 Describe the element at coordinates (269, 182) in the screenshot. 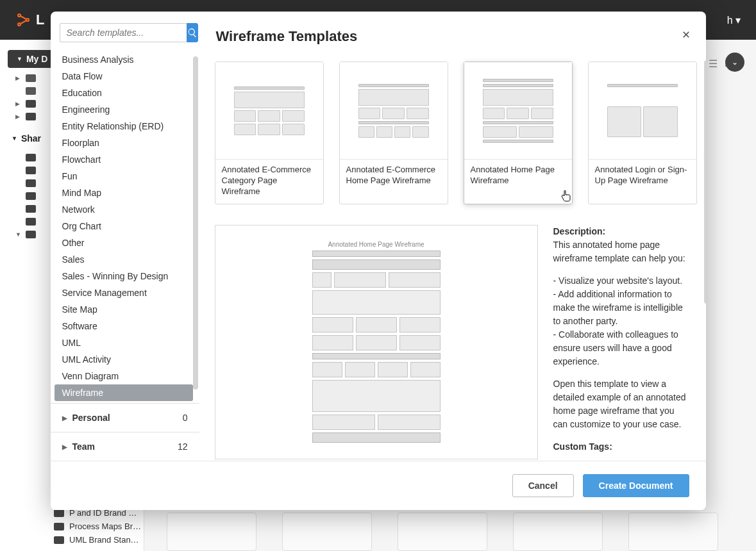

I see `template-name: Annotated E-Commerce Category Page Wiref…` at that location.